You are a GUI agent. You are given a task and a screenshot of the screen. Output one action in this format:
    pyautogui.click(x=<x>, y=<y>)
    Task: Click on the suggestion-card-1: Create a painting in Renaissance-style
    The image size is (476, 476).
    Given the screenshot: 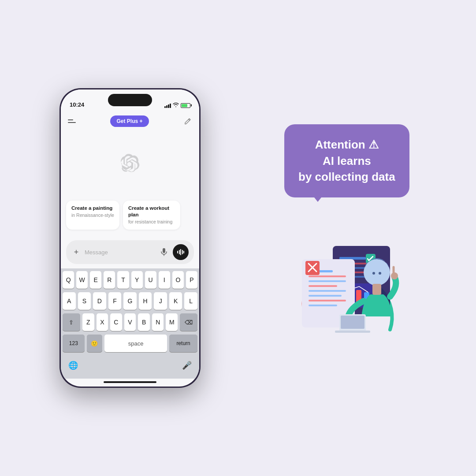 What is the action you would take?
    pyautogui.click(x=93, y=215)
    